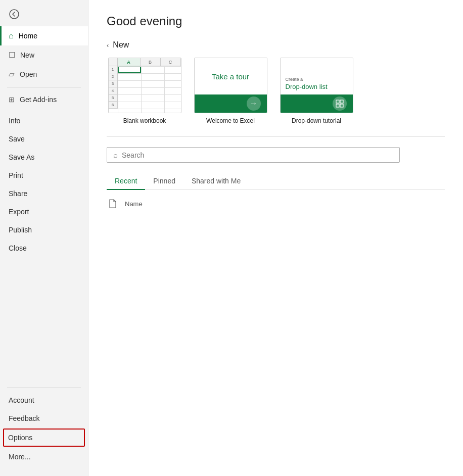 The width and height of the screenshot is (463, 476). Describe the element at coordinates (44, 100) in the screenshot. I see `sidebar-item-get-add-ins: ⊞ Get Add-ins` at that location.